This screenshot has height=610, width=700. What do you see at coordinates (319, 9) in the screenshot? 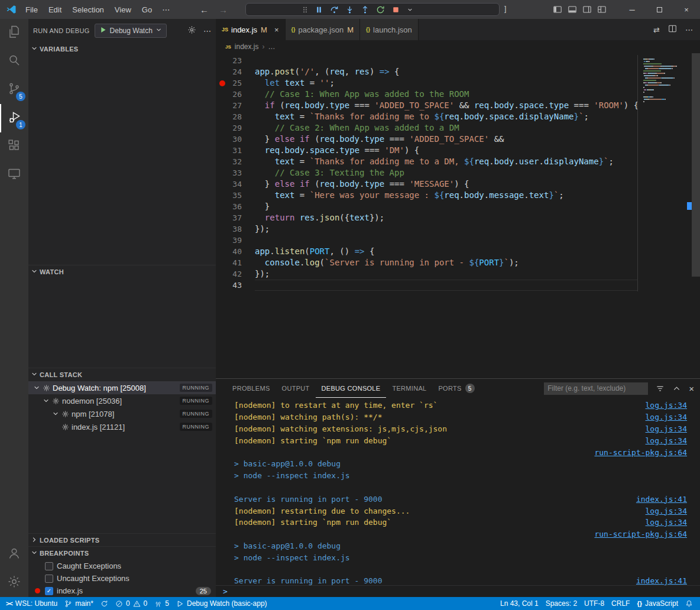
I see `pause-button` at bounding box center [319, 9].